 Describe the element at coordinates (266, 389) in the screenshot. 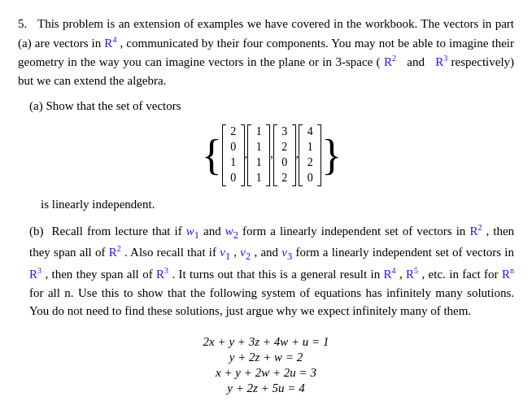

I see `equation-4: y + 2z + 5u = 4` at that location.